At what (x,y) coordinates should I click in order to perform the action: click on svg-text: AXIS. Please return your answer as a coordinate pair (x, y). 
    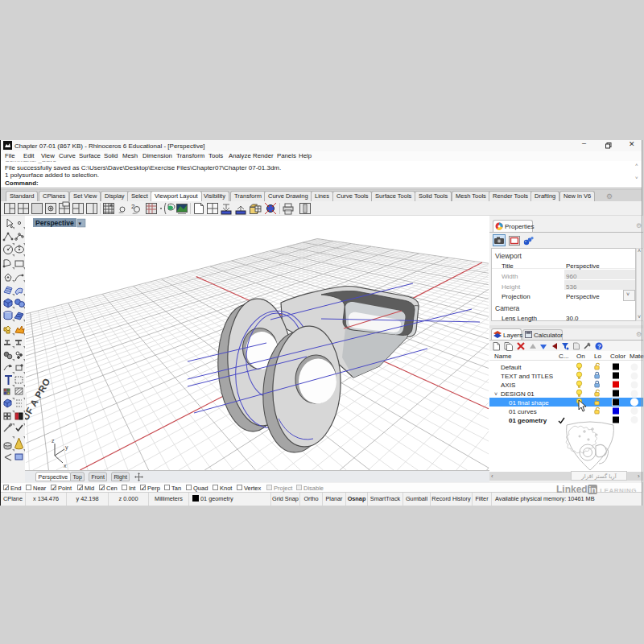
    Looking at the image, I should click on (508, 385).